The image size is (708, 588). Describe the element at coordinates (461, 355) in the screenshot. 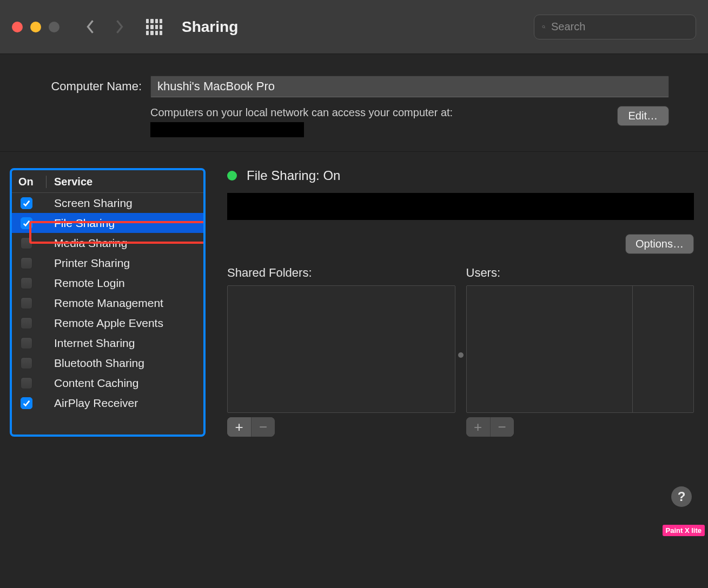

I see `column-resize-handle` at that location.